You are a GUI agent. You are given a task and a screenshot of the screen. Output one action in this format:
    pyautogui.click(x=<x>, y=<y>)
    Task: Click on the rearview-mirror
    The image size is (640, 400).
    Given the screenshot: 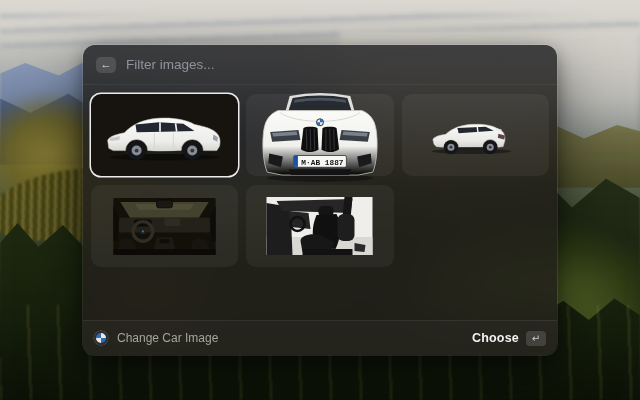 What is the action you would take?
    pyautogui.click(x=165, y=203)
    